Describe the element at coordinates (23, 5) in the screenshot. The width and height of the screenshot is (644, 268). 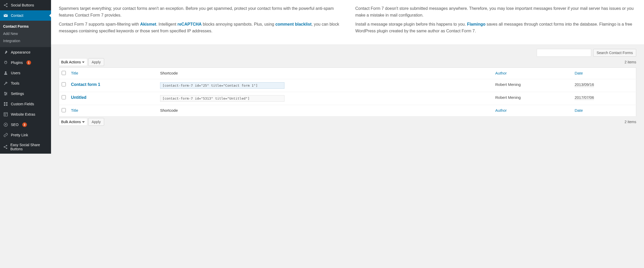
I see `sidebar-item-label: Social Buttons` at that location.